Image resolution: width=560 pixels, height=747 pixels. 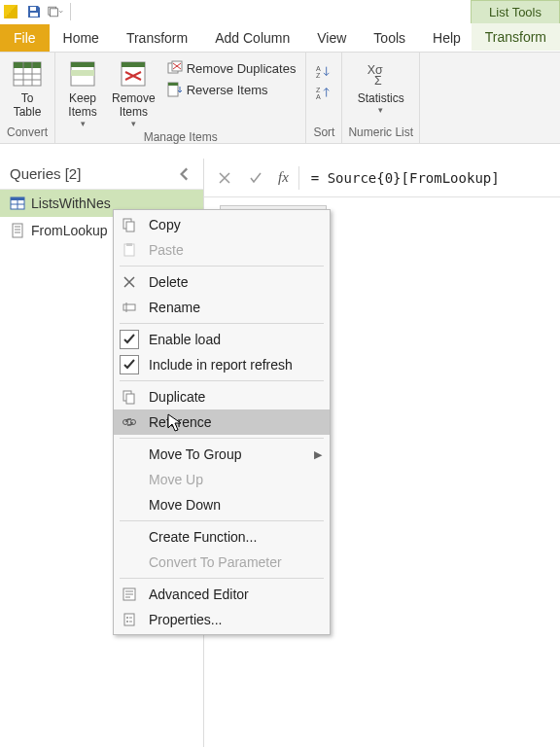 I want to click on tab-add-column: Add Column, so click(x=253, y=38).